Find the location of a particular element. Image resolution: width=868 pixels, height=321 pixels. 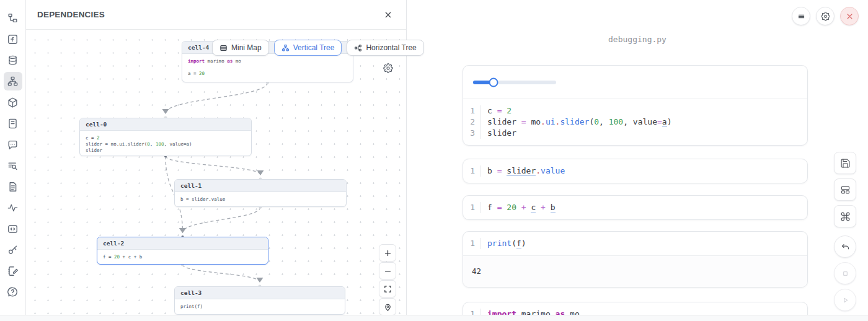

zoom-in-button is located at coordinates (388, 253).